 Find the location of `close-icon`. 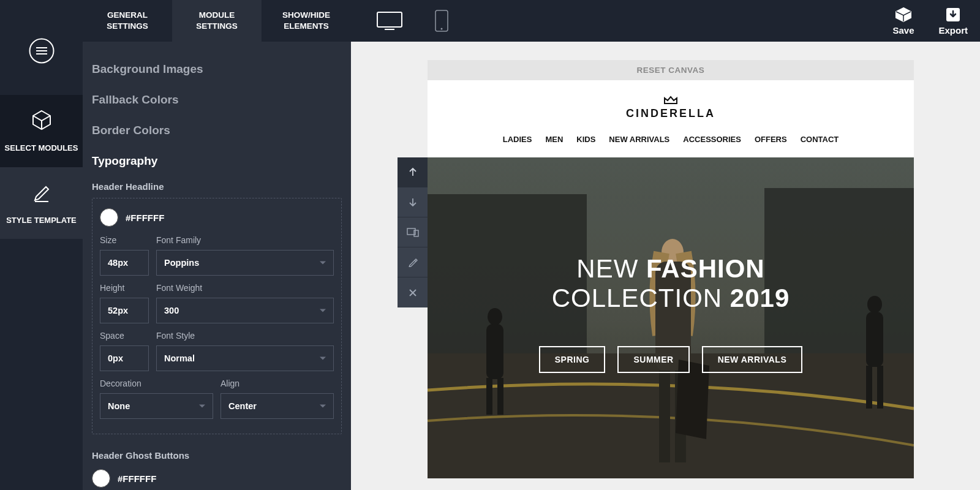

close-icon is located at coordinates (413, 293).